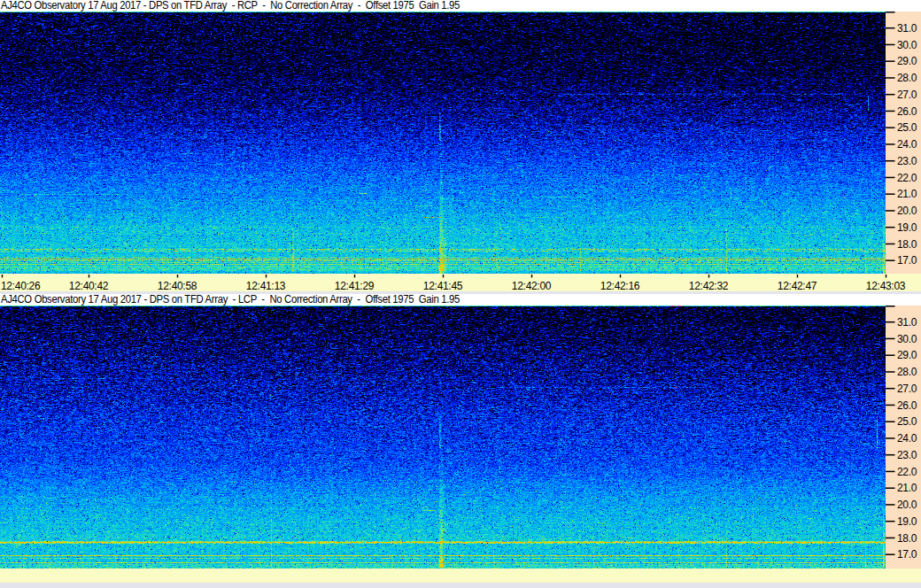 The width and height of the screenshot is (921, 588). I want to click on svg-text: 12:41:13, so click(266, 286).